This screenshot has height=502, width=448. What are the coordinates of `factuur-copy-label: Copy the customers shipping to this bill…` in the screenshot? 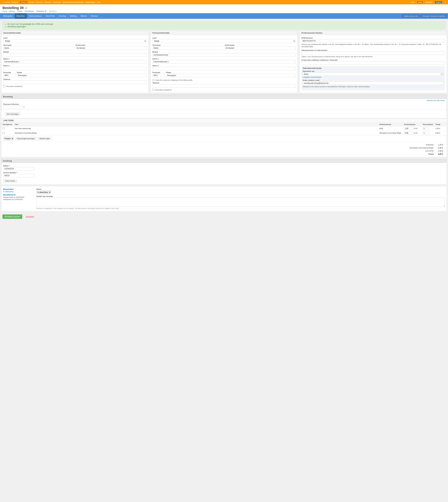 It's located at (174, 80).